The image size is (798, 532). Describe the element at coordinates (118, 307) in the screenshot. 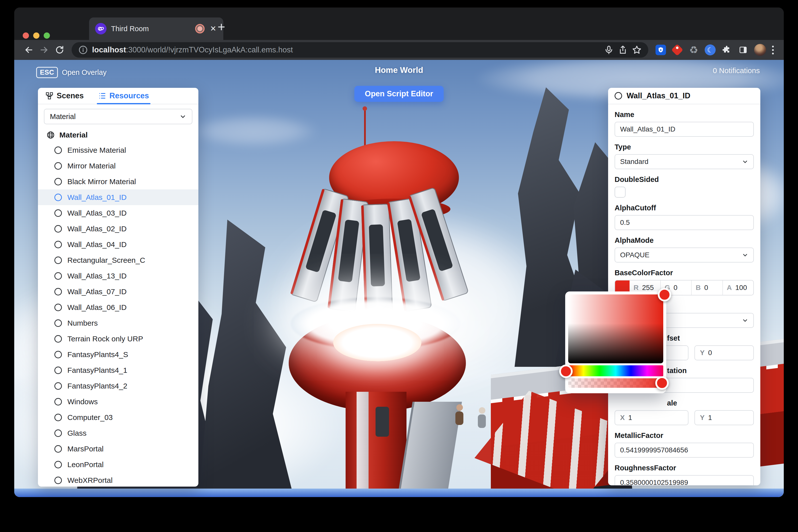

I see `resource-list-item: Wall_Atlas_06_ID` at that location.